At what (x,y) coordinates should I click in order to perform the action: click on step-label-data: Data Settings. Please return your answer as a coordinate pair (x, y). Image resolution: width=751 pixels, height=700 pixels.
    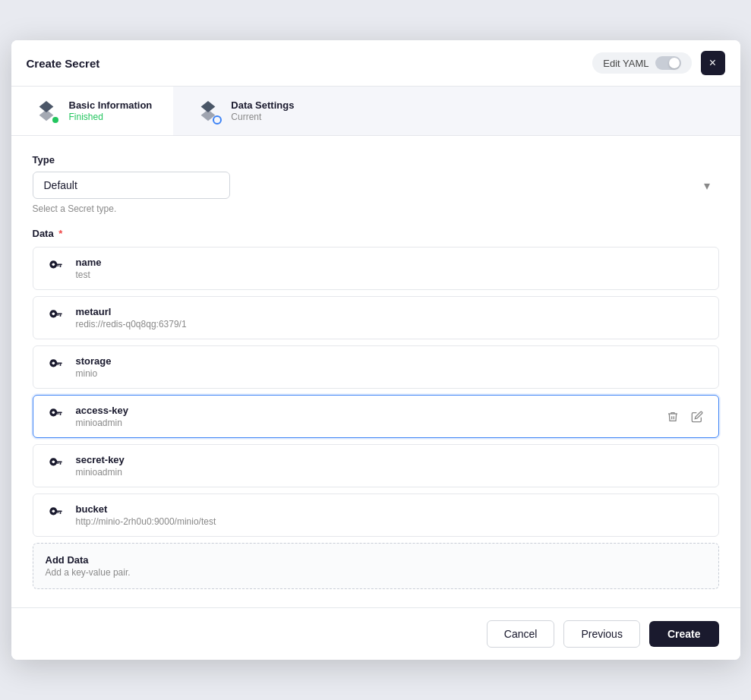
    Looking at the image, I should click on (263, 105).